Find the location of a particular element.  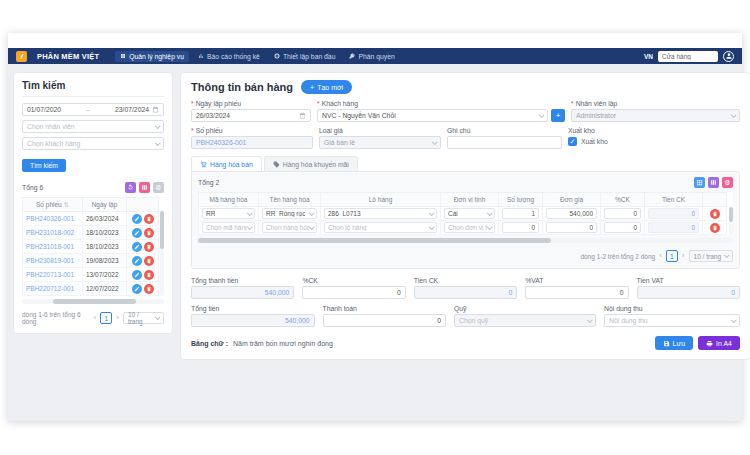

receipt-code-link: PBH231018-001 is located at coordinates (50, 246).